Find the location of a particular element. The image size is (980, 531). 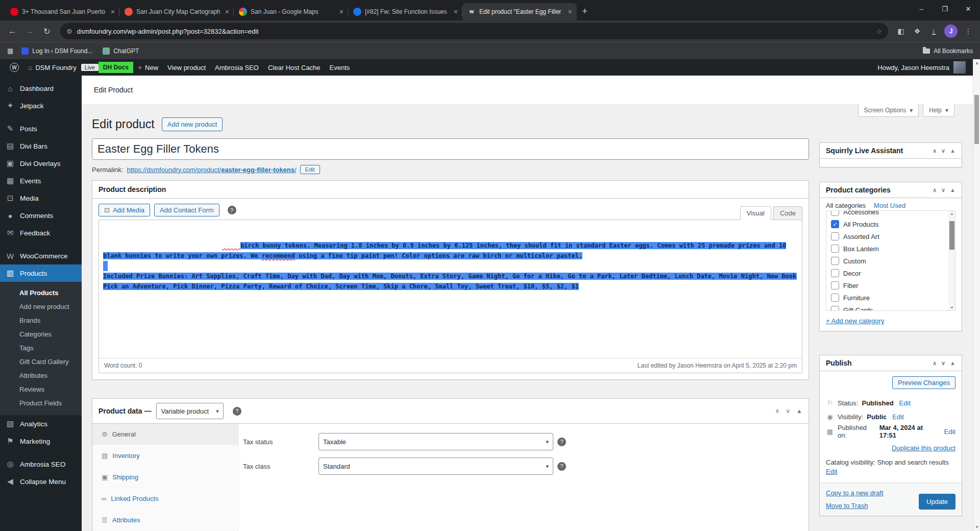

product-description-header: Product description is located at coordinates (450, 190).